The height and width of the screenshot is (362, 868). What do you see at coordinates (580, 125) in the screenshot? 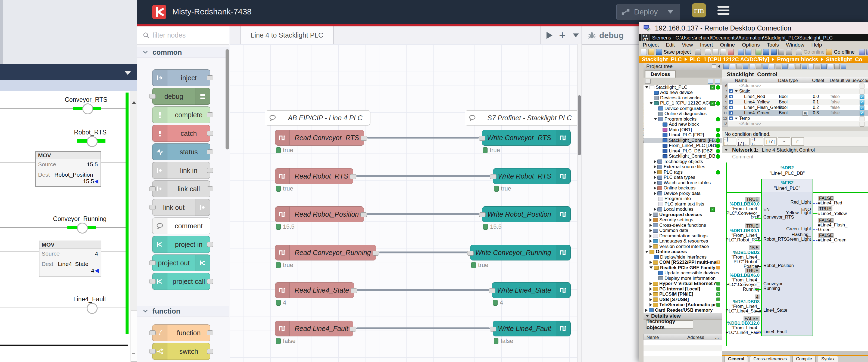
I see `canvas-scrollbar-thumb` at bounding box center [580, 125].